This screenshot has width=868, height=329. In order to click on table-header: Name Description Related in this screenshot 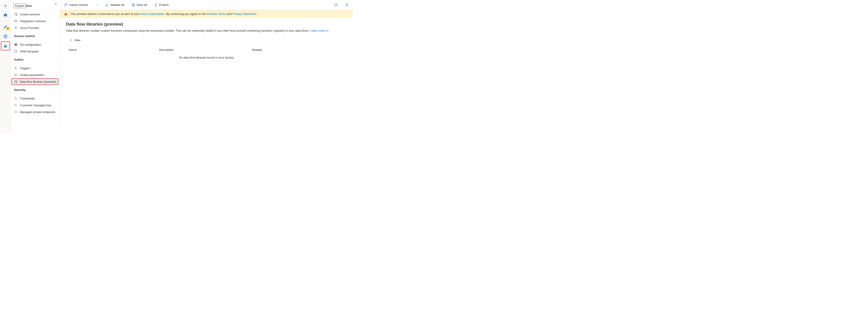, I will do `click(206, 50)`.